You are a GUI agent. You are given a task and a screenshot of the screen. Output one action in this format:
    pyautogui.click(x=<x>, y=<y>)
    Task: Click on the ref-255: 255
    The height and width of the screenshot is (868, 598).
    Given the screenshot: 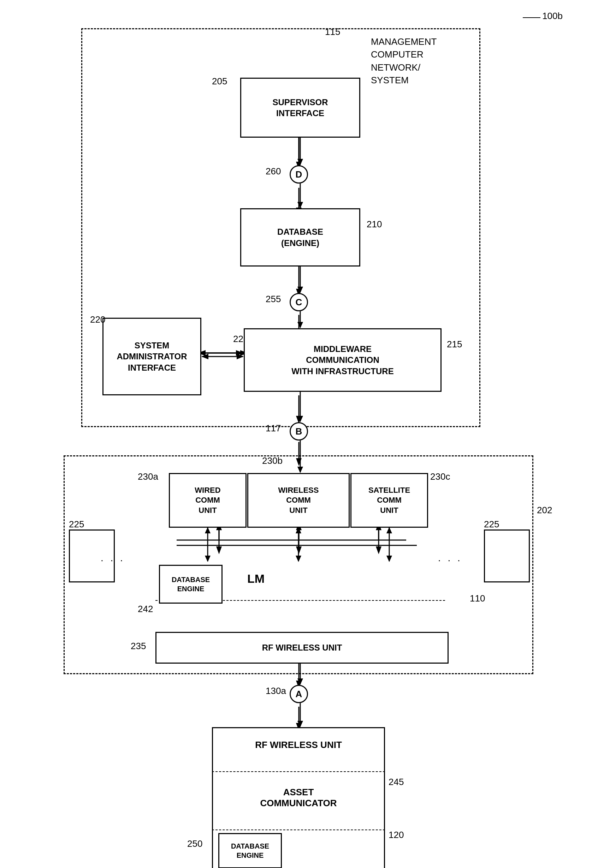 What is the action you would take?
    pyautogui.click(x=273, y=299)
    